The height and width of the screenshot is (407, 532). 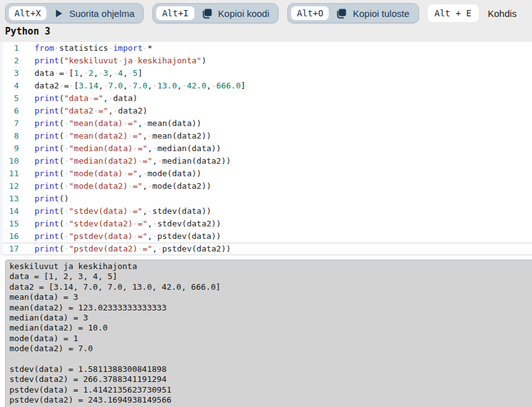 What do you see at coordinates (266, 48) in the screenshot?
I see `code-row: 1from·statistics·import·*` at bounding box center [266, 48].